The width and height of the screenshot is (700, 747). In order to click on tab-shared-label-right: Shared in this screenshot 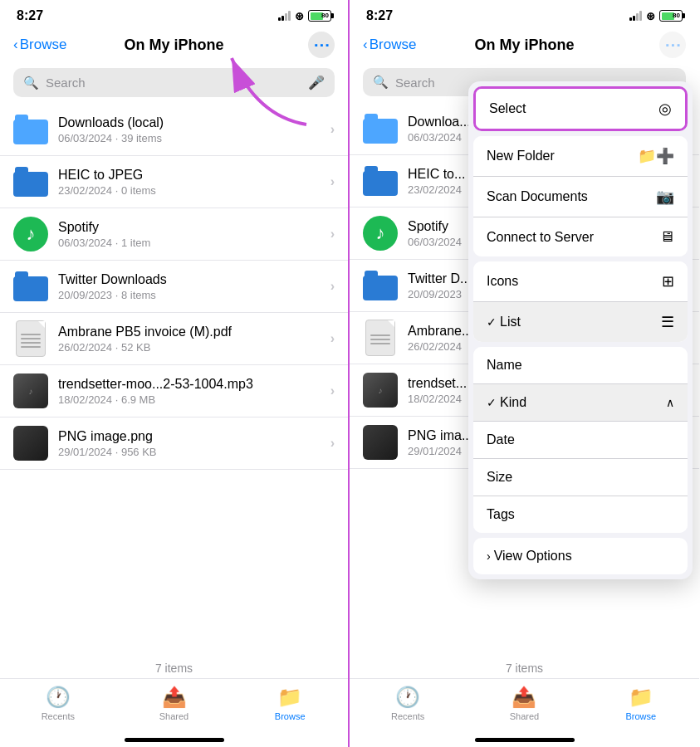, I will do `click(525, 716)`.